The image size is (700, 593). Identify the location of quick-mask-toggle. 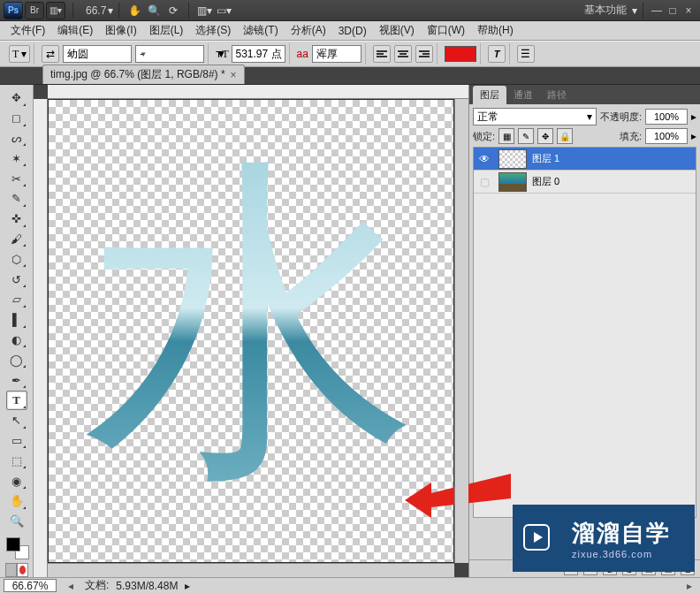
(17, 570).